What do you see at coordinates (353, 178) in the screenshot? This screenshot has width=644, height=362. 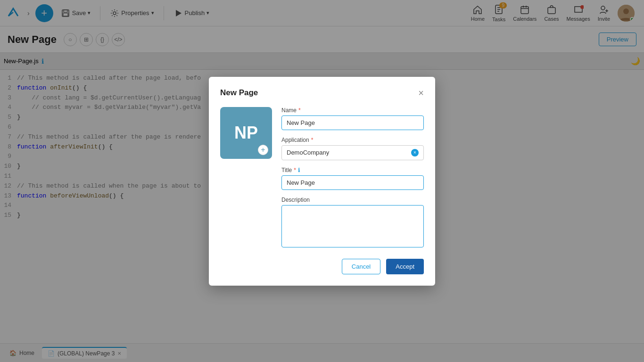 I see `modal-fields: Name * Application * DemoCompany ×` at bounding box center [353, 178].